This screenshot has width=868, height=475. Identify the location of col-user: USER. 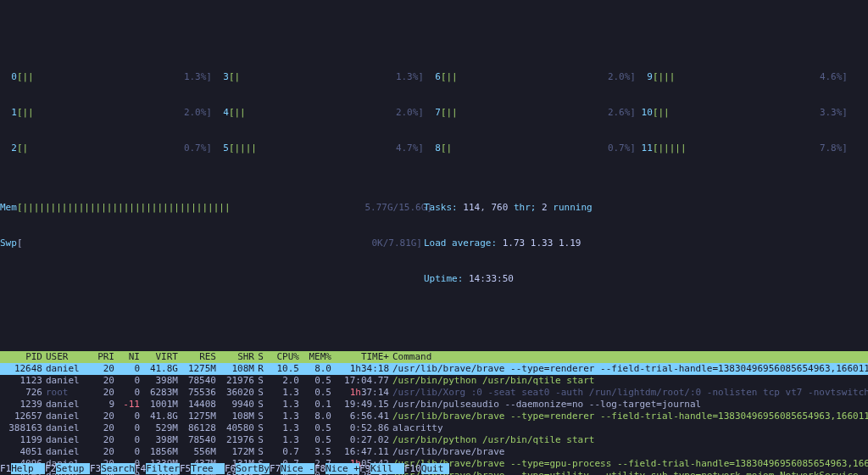
(66, 357).